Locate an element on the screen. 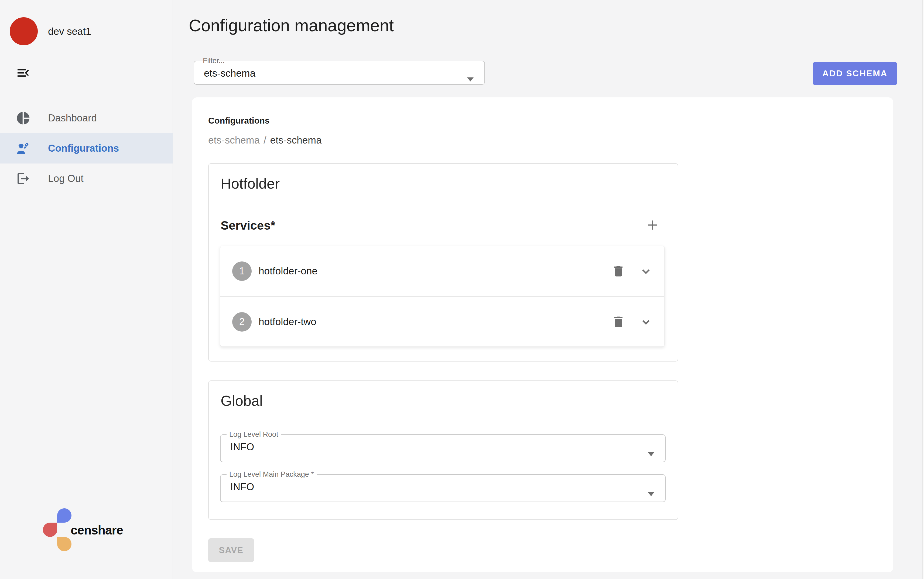 This screenshot has height=579, width=924. user-avatar is located at coordinates (24, 31).